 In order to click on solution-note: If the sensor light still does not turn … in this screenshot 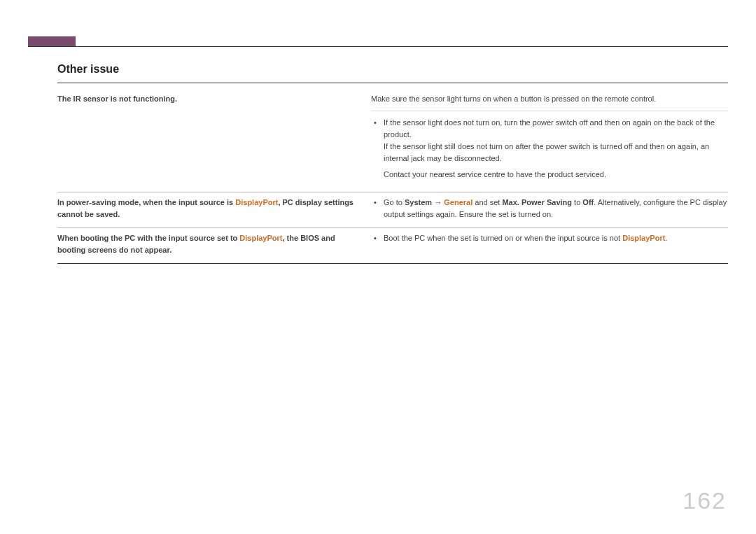, I will do `click(550, 153)`.